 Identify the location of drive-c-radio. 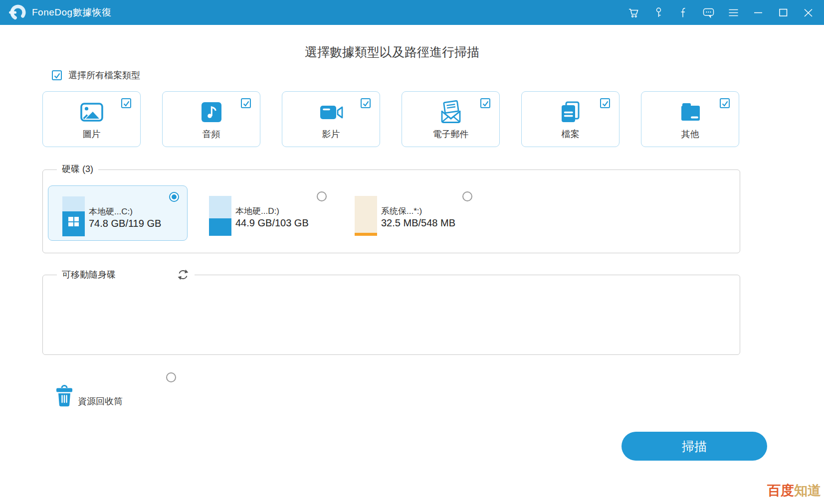
(174, 197).